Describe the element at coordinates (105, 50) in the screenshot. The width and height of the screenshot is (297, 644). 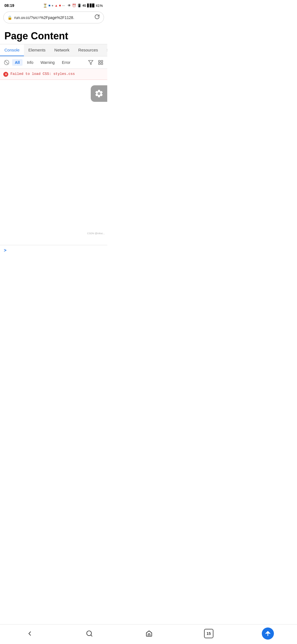
I see `tab-sources: Sources` at that location.